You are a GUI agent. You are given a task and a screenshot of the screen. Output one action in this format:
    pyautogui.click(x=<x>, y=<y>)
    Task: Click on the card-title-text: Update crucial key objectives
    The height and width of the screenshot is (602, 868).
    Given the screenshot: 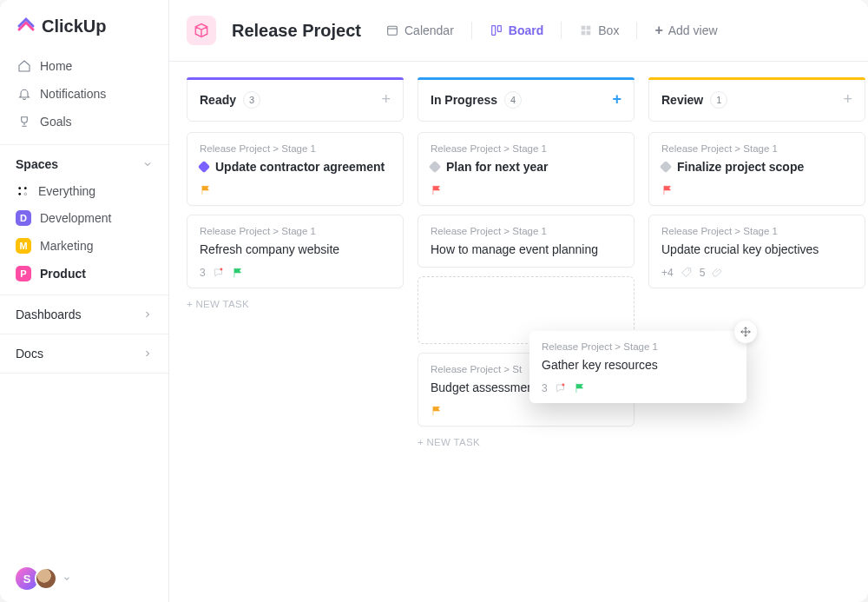 What is the action you would take?
    pyautogui.click(x=740, y=250)
    